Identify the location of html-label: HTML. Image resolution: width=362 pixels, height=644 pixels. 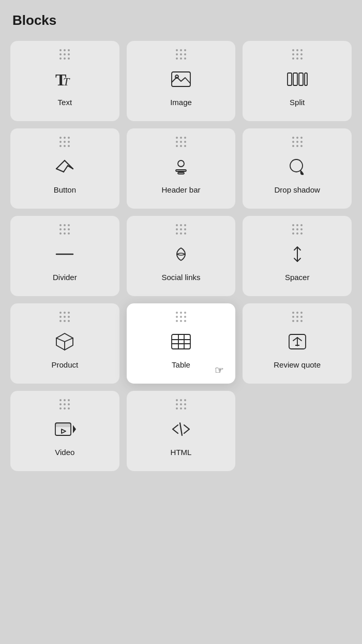
(181, 452).